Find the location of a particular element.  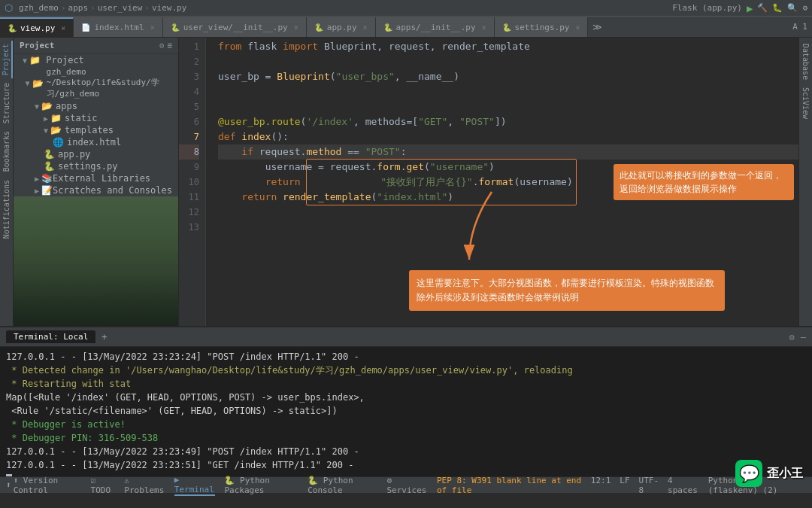

close-tab-app-py: × is located at coordinates (365, 27).